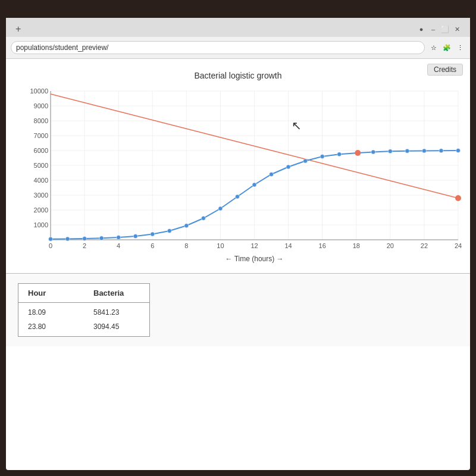 This screenshot has height=476, width=476. Describe the element at coordinates (218, 48) in the screenshot. I see `url-input` at that location.